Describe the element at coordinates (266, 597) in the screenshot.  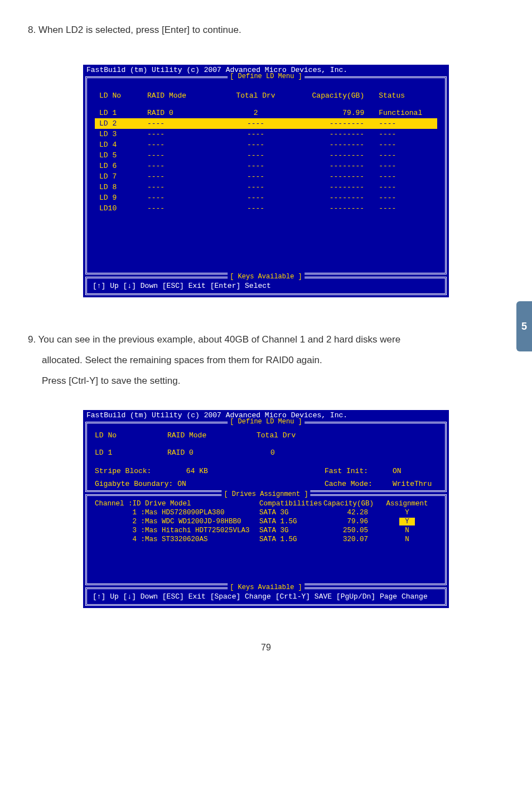
I see `keys-legend-2: [↑] Up [↓] Down [ESC] Exit [Space] Chang…` at that location.